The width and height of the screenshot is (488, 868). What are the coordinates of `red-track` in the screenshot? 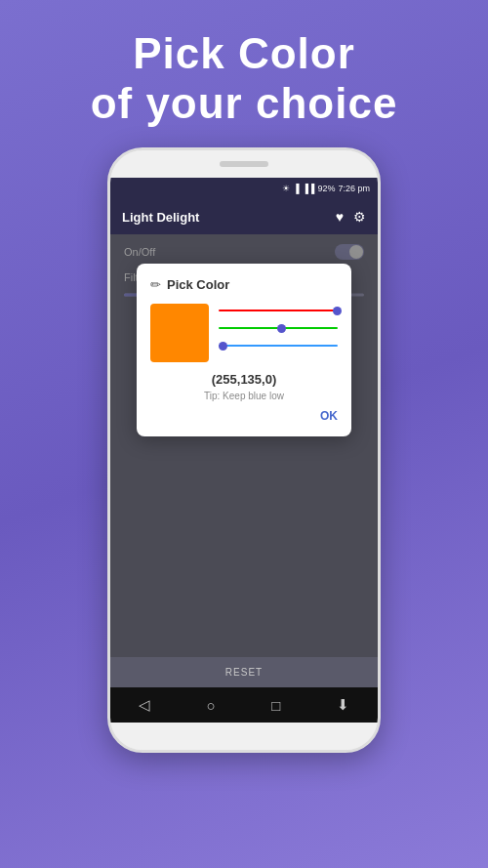 It's located at (278, 310).